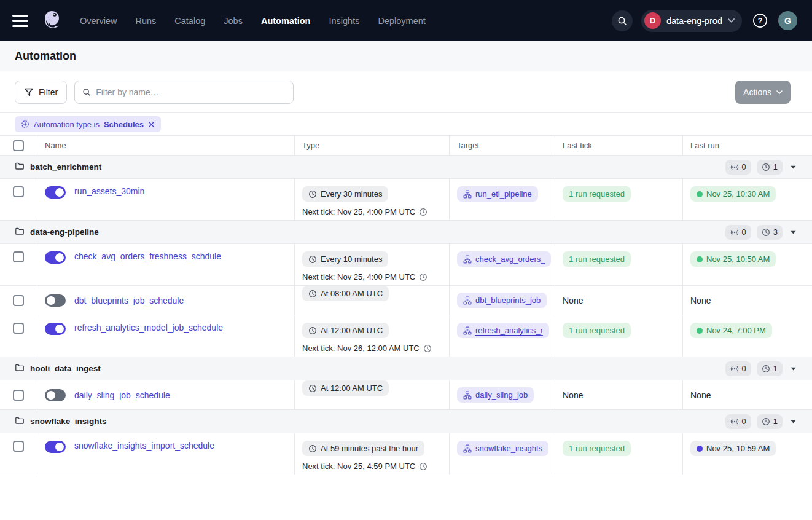 The width and height of the screenshot is (812, 520). What do you see at coordinates (146, 21) in the screenshot?
I see `nav-item-runs: Runs` at bounding box center [146, 21].